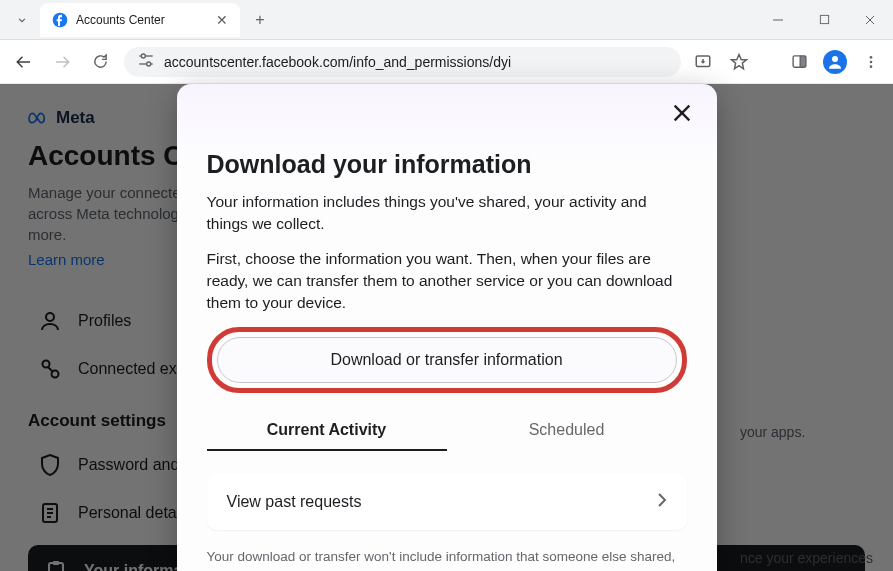  What do you see at coordinates (447, 502) in the screenshot?
I see `view-past-requests-row: View past requests` at bounding box center [447, 502].